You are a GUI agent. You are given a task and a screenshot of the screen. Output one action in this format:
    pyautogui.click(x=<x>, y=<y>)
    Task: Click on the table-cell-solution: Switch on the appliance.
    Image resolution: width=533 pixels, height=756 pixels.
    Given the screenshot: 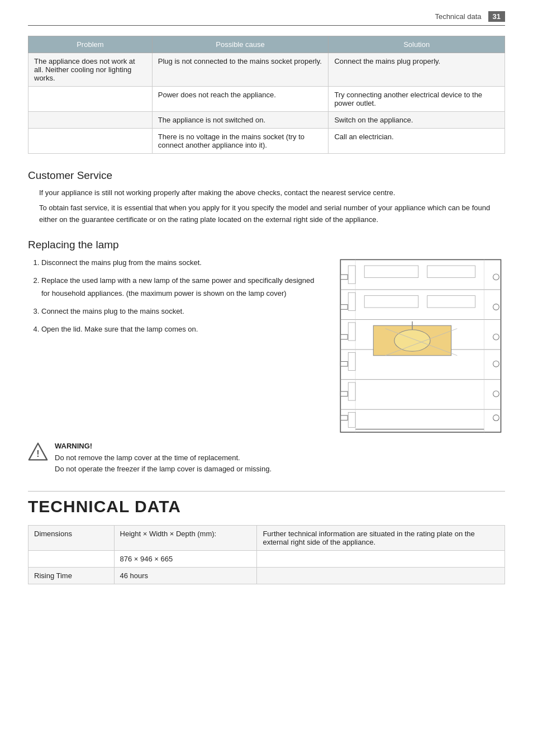 What is the action you would take?
    pyautogui.click(x=417, y=120)
    